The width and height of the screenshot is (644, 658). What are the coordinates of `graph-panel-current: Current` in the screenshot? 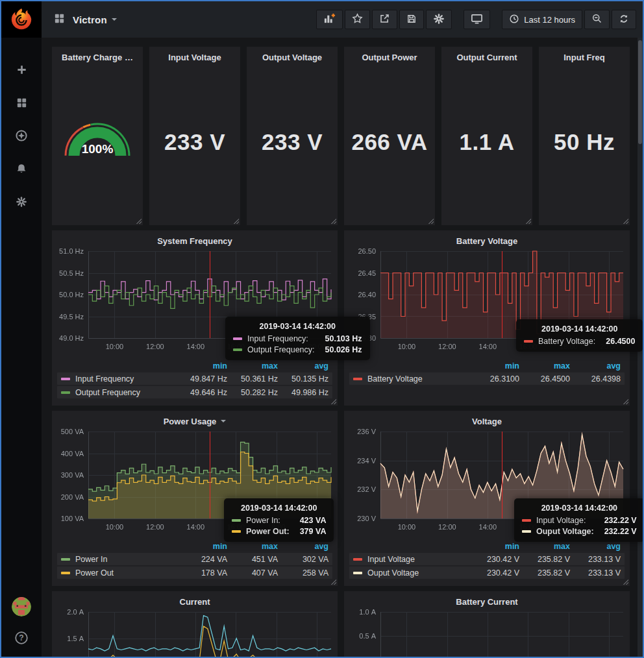 It's located at (195, 624).